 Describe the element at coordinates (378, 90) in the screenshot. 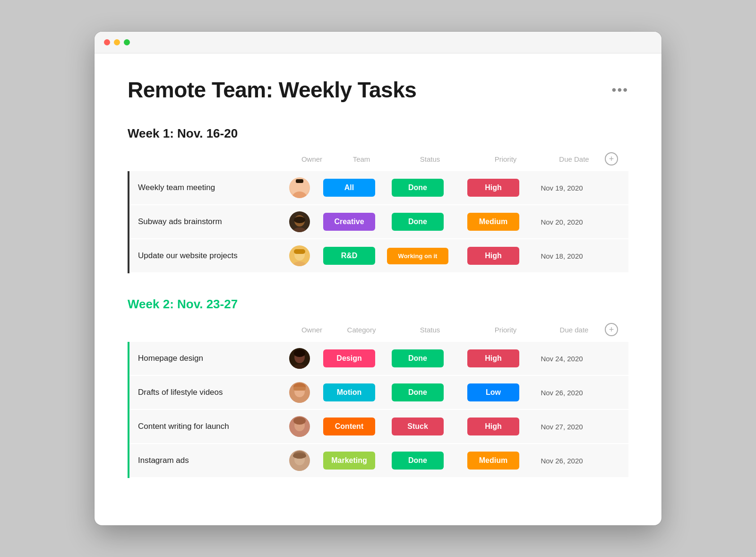

I see `page-header: Remote Team: Weekly Tasks •••` at that location.